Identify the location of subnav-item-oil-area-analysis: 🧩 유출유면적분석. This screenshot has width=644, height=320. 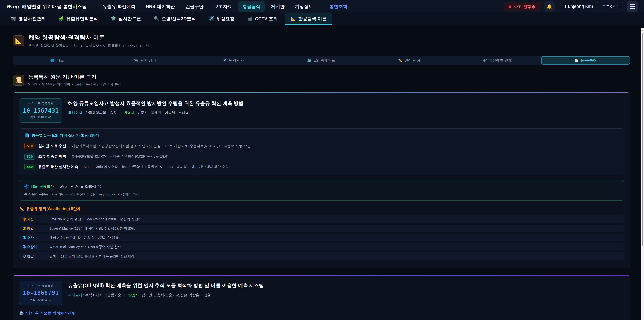
(78, 19).